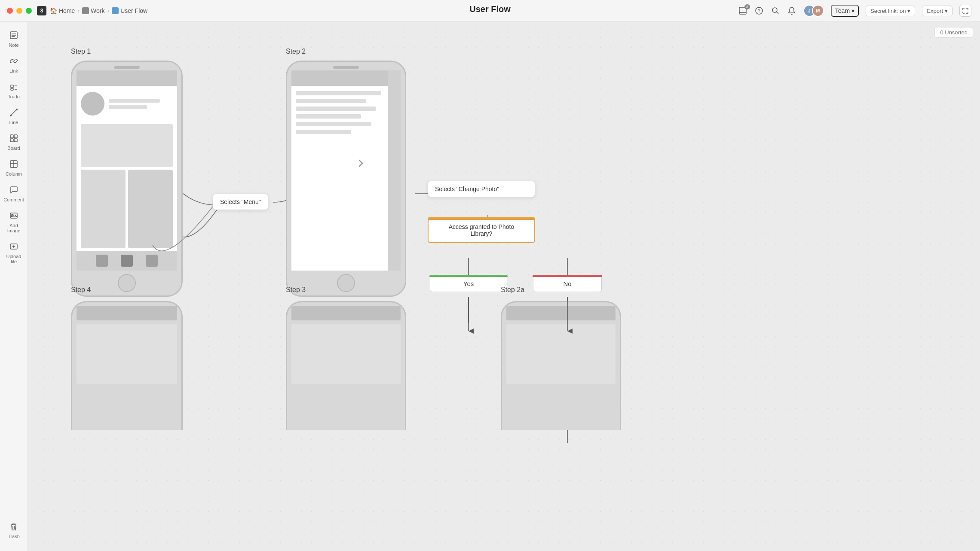  I want to click on chevron-down-icon-2: ▾, so click(909, 11).